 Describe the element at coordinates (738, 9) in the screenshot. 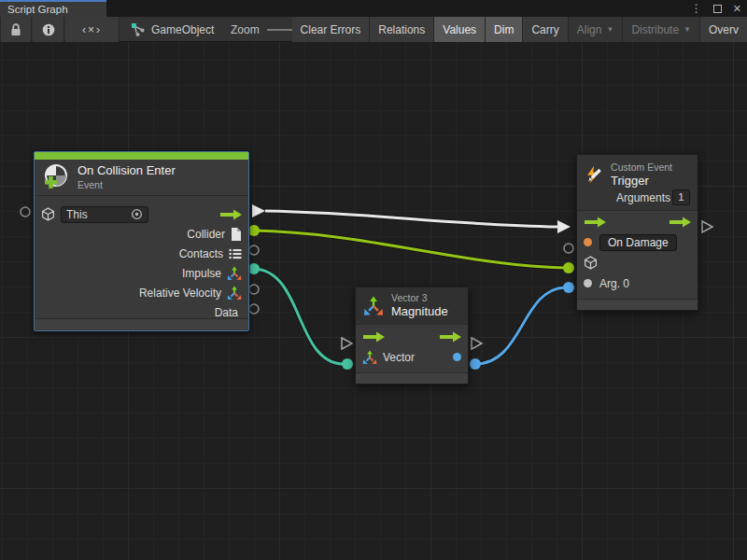

I see `close-icon: ✕` at that location.